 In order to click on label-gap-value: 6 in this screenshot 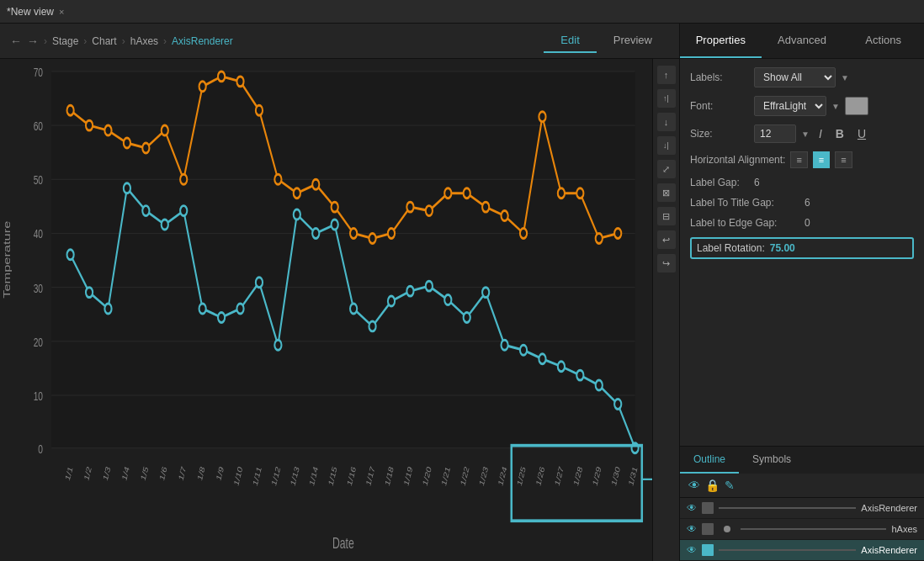, I will do `click(783, 183)`.